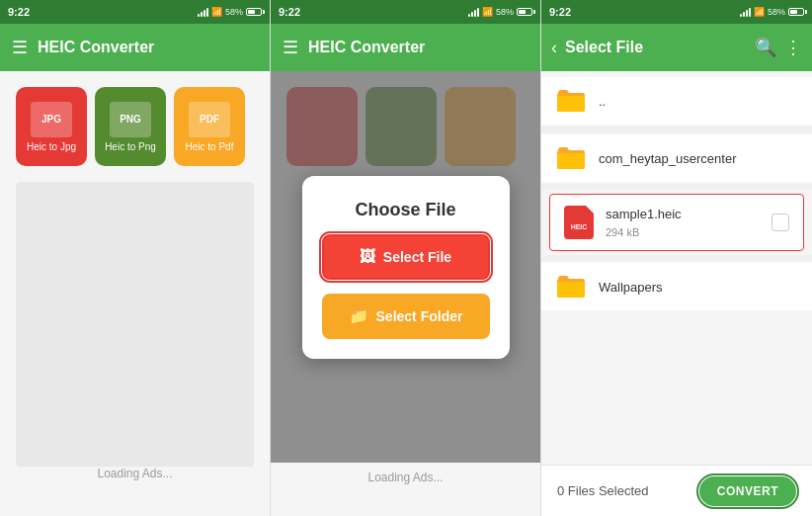 The width and height of the screenshot is (812, 516). I want to click on choose-file-dialog: Choose File 🖼 Select File 📁 Select Folde…, so click(406, 267).